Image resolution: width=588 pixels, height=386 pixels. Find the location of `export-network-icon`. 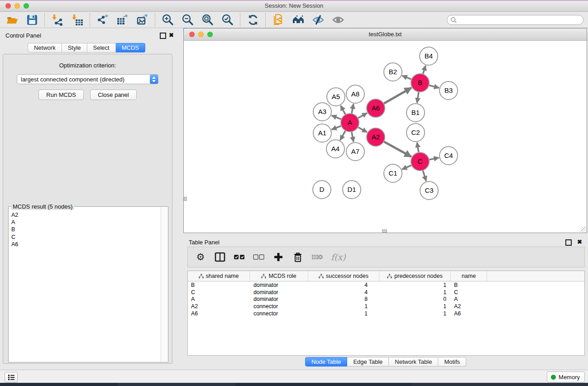

export-network-icon is located at coordinates (103, 20).